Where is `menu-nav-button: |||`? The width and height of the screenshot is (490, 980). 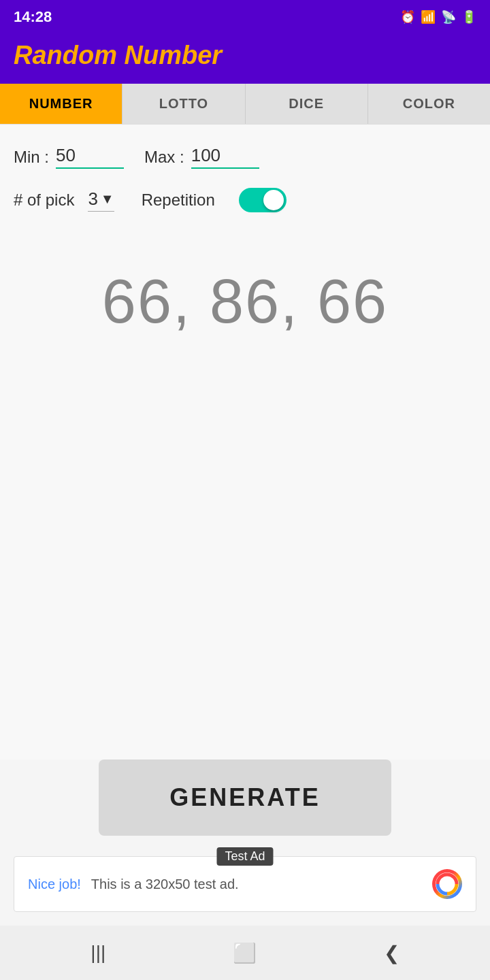 menu-nav-button: ||| is located at coordinates (98, 953).